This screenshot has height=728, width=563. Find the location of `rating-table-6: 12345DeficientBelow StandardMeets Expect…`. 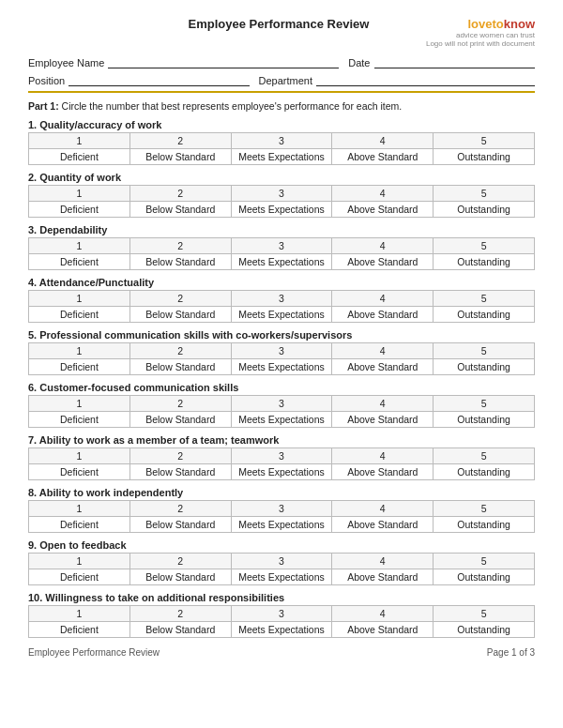

rating-table-6: 12345DeficientBelow StandardMeets Expect… is located at coordinates (282, 411).